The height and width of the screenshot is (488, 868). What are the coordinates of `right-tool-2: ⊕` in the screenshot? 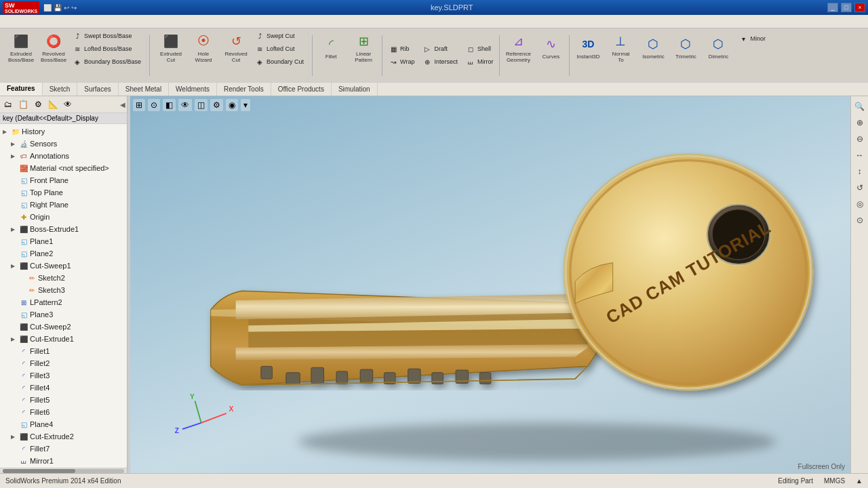 It's located at (860, 123).